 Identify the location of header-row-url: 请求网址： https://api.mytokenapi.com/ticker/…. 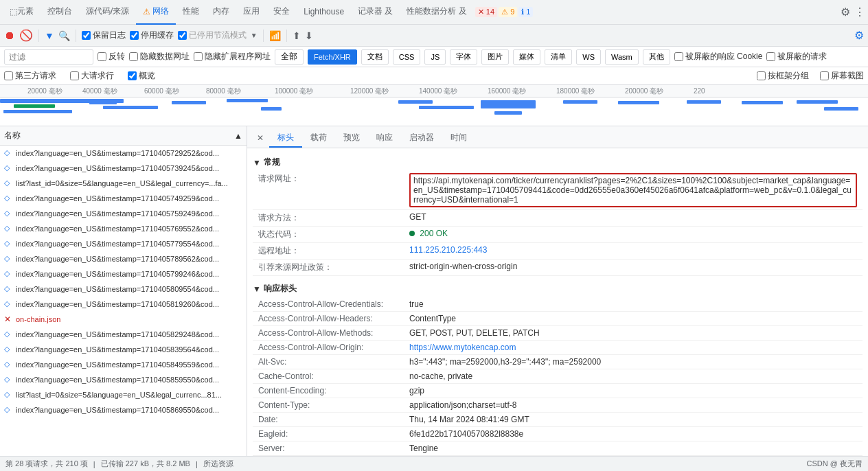
(558, 191).